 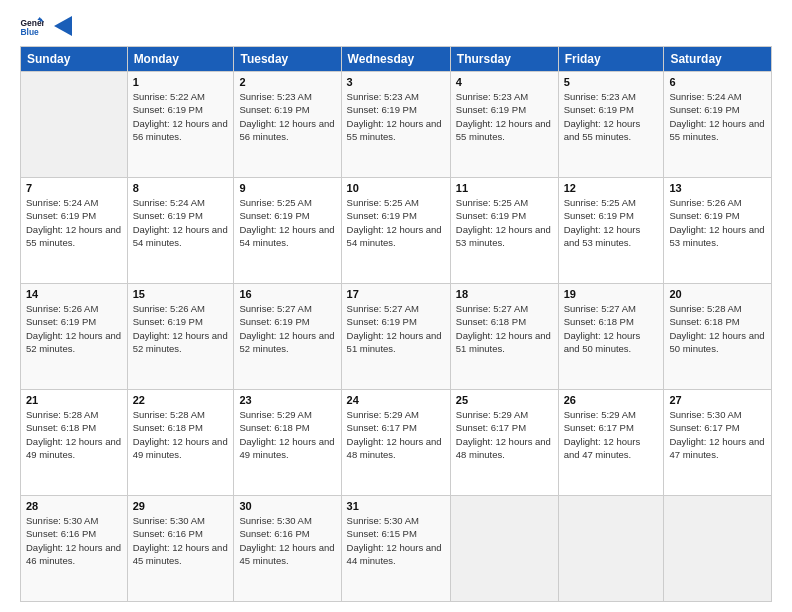 I want to click on calendar-cell: 24 Sunrise: 5:29 AM Sunset: 6:17 PM Dayl…, so click(x=396, y=443).